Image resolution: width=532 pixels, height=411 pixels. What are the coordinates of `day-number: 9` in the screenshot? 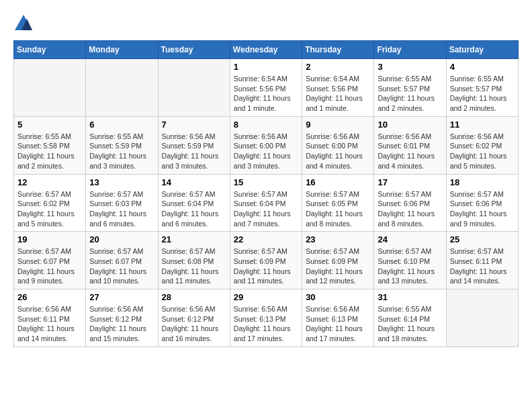 It's located at (338, 125).